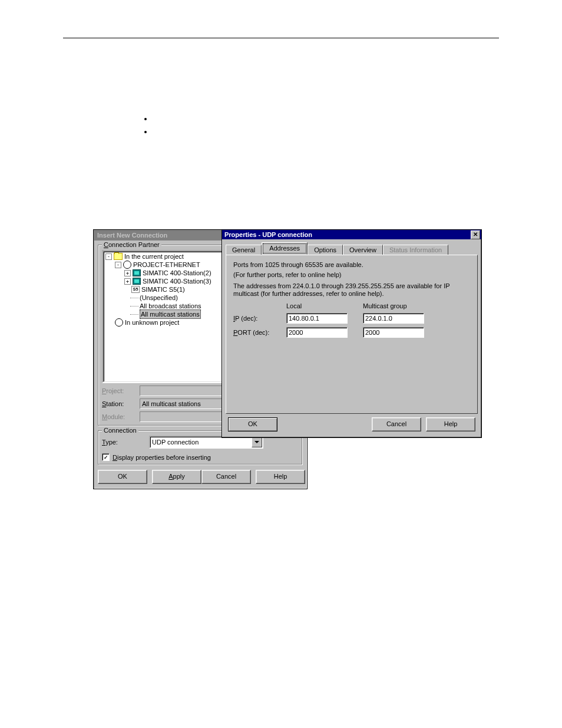 This screenshot has width=562, height=728. Describe the element at coordinates (281, 38) in the screenshot. I see `page-header-rule` at that location.